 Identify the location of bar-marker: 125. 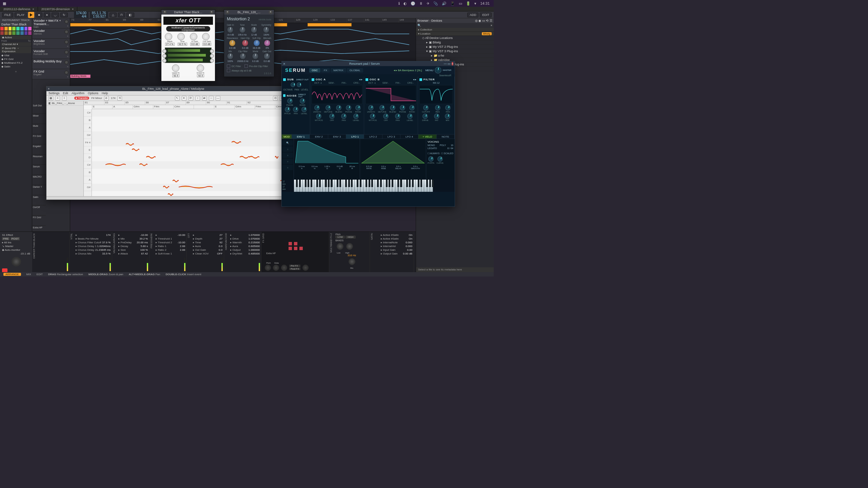
(303, 20).